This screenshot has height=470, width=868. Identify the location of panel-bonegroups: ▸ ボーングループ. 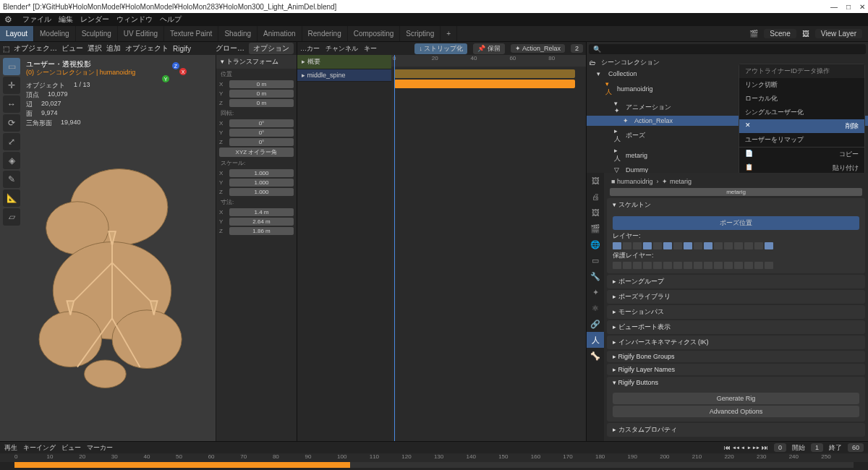
(736, 282).